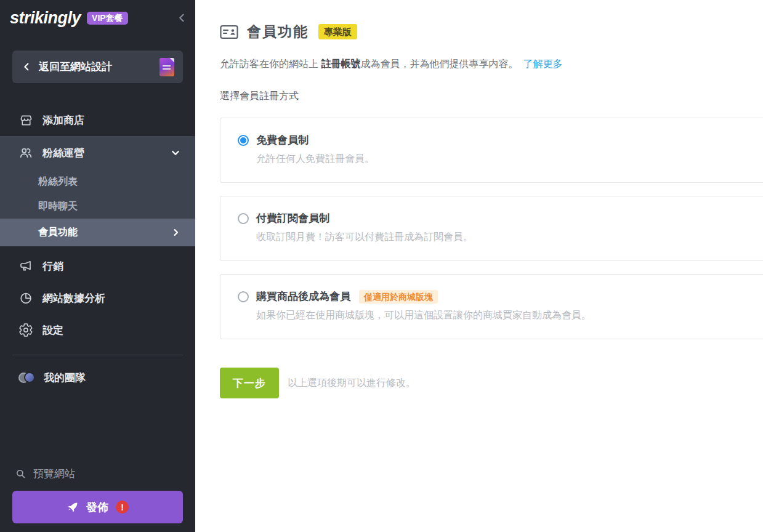 The width and height of the screenshot is (763, 532). Describe the element at coordinates (73, 507) in the screenshot. I see `rocket-icon` at that location.